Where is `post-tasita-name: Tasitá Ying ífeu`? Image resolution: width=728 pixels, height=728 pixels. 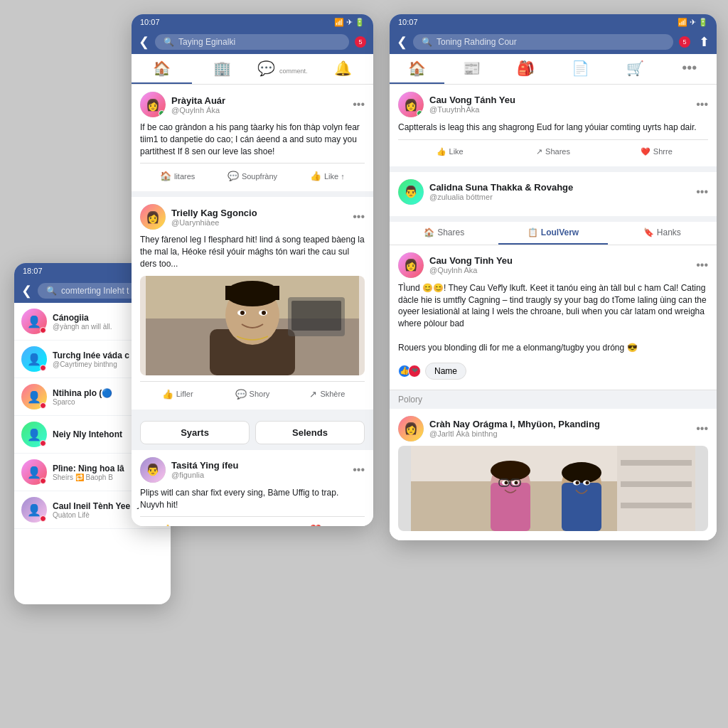 post-tasita-name: Tasitá Ying ífeu is located at coordinates (259, 465).